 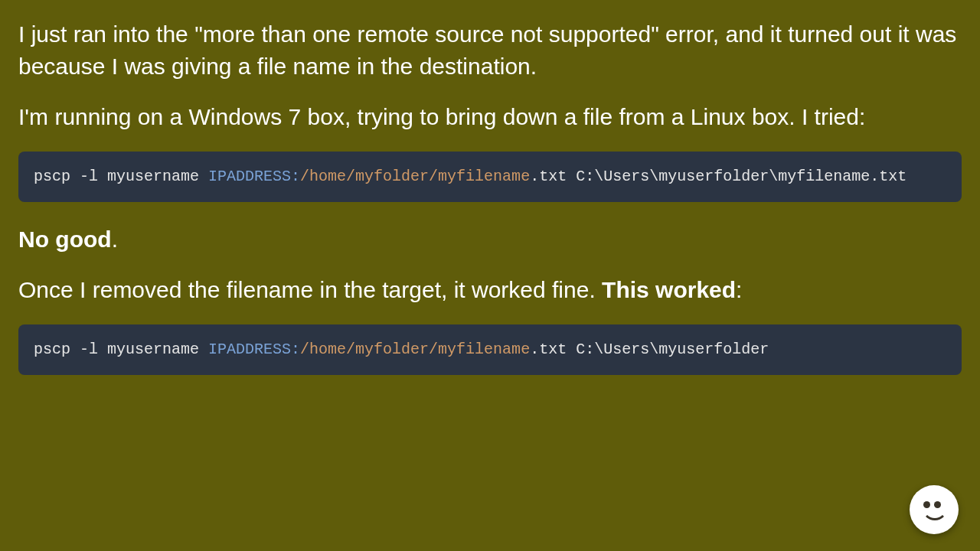 What do you see at coordinates (741, 176) in the screenshot?
I see `code-win-path: C:\Users\myuserfolder\myfilename.txt` at bounding box center [741, 176].